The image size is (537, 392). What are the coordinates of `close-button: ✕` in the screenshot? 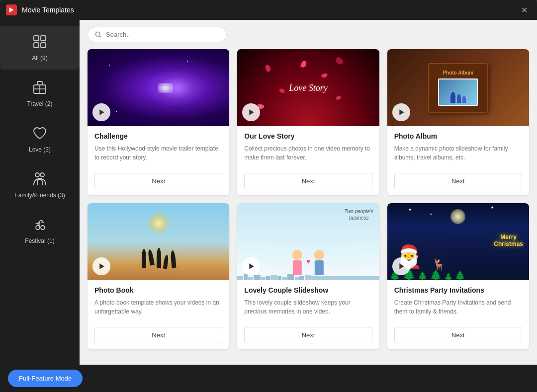 It's located at (524, 10).